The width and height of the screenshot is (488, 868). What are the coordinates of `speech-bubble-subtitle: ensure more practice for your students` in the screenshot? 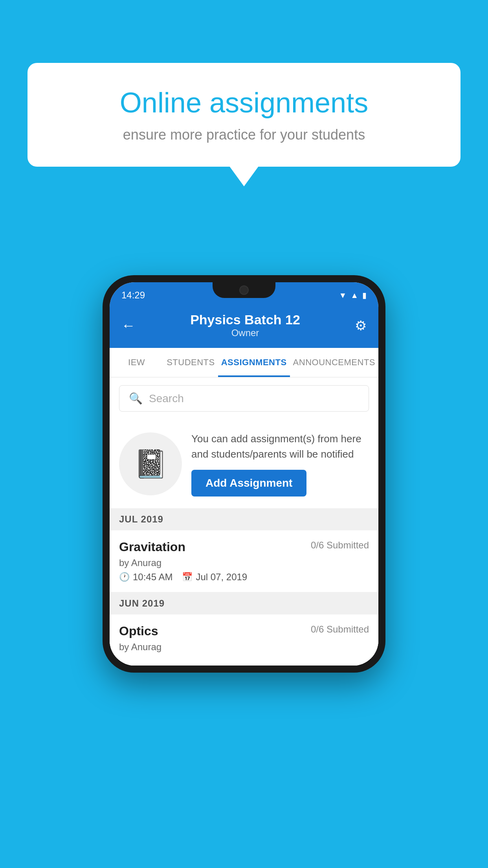 It's located at (244, 135).